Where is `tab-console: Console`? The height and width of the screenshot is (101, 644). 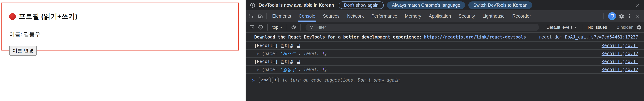 tab-console: Console is located at coordinates (307, 16).